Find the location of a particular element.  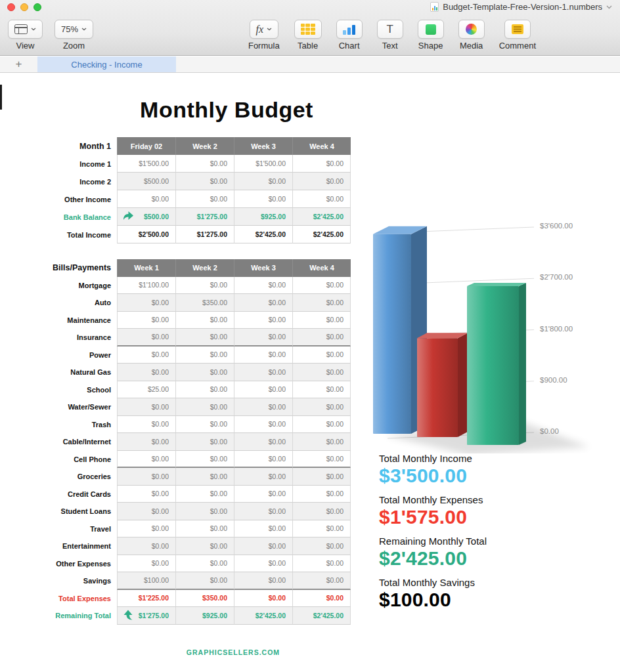

row-label: Power is located at coordinates (58, 356).